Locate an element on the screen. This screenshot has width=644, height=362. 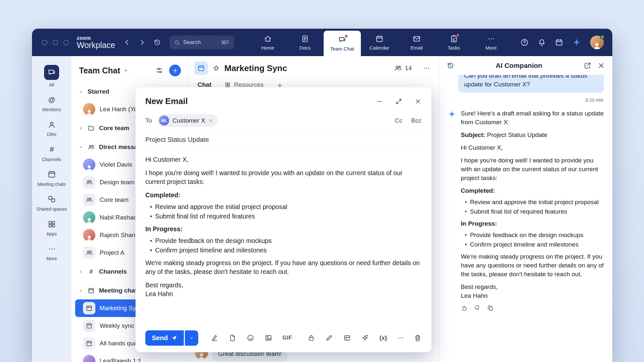
members-icon is located at coordinates (398, 68).